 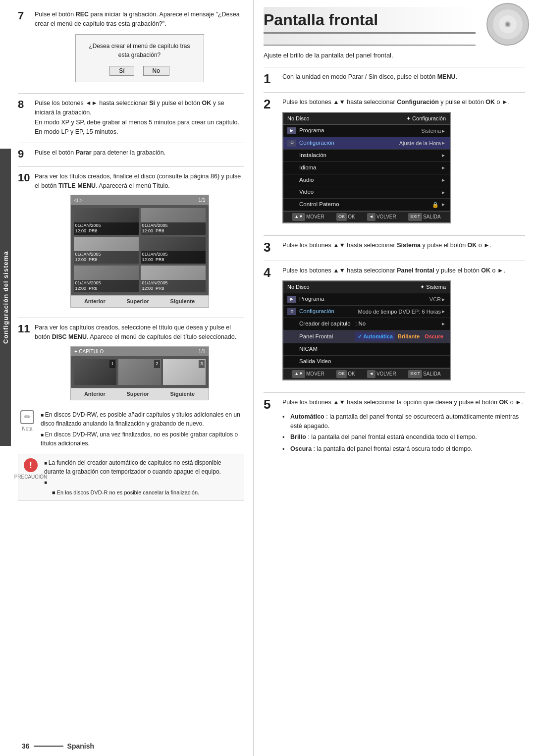 What do you see at coordinates (299, 374) in the screenshot?
I see `osd2-footer-btn-move: ▲▼` at bounding box center [299, 374].